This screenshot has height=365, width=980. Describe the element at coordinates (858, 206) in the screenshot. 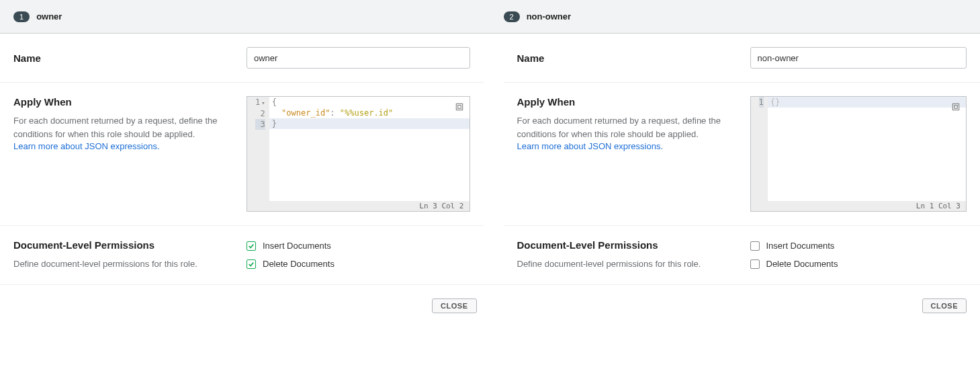

I see `editor-status: Ln 1 Col 3` at that location.